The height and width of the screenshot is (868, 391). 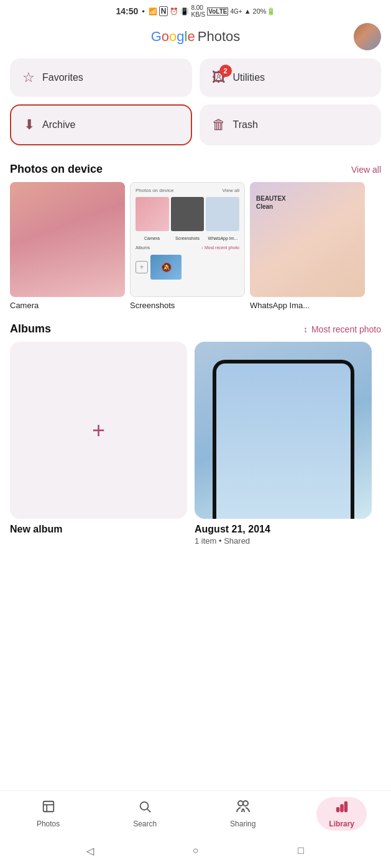 I want to click on sort-icon: ↕, so click(x=306, y=329).